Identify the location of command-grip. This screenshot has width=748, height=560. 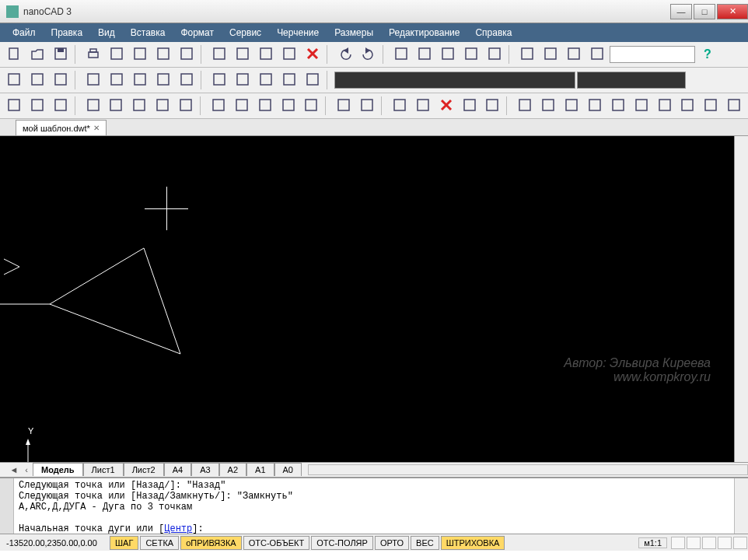
(7, 506).